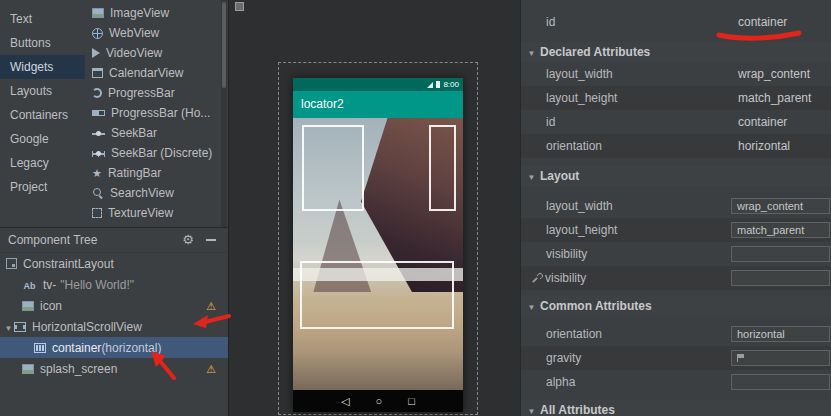  I want to click on textureview-icon, so click(97, 213).